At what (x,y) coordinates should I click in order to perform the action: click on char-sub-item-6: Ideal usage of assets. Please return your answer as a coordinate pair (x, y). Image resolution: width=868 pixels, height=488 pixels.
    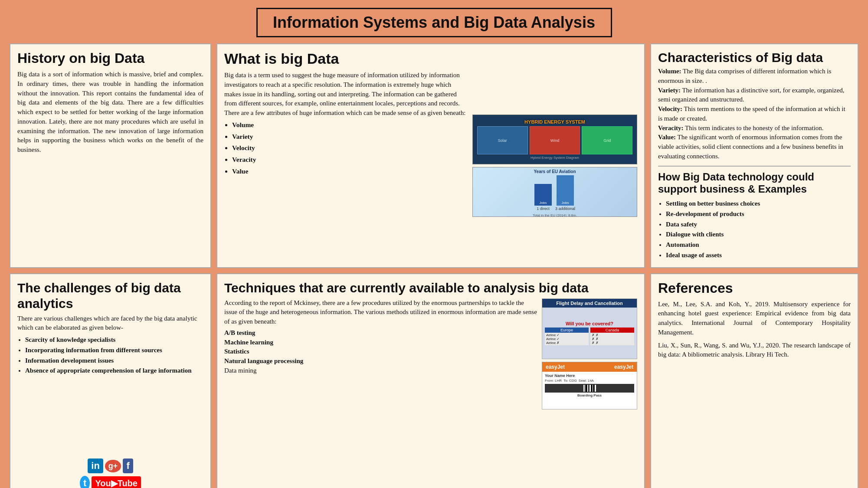
    Looking at the image, I should click on (758, 255).